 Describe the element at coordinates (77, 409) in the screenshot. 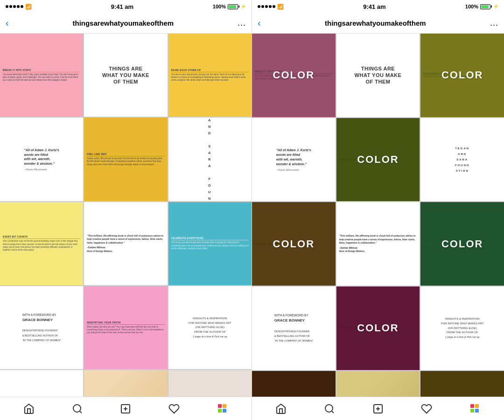

I see `search-nav-button` at that location.